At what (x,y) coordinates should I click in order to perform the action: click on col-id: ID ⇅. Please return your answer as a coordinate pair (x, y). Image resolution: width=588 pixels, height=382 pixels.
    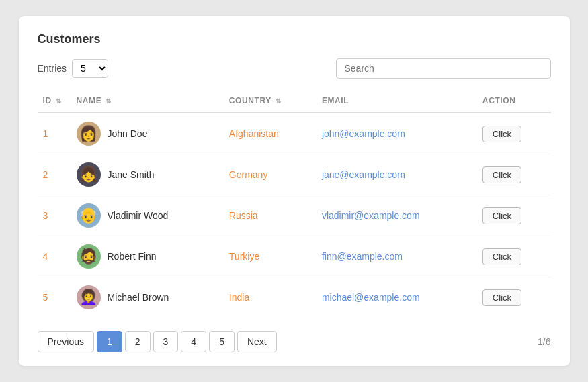
    Looking at the image, I should click on (54, 101).